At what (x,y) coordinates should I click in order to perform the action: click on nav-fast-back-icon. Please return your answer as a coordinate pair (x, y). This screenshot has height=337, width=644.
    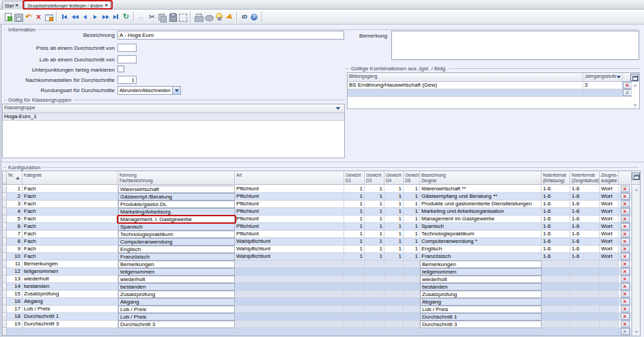
    Looking at the image, I should click on (75, 17).